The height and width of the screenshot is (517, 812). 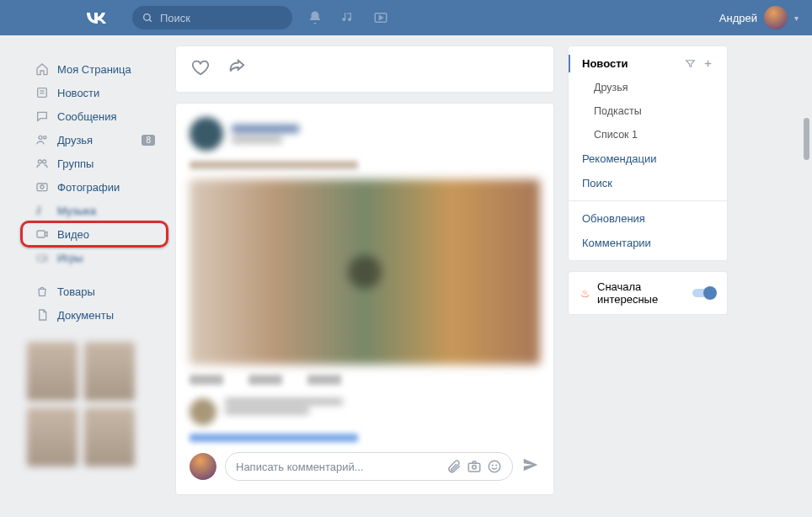 I want to click on nav-friends: Друзья8, so click(x=94, y=140).